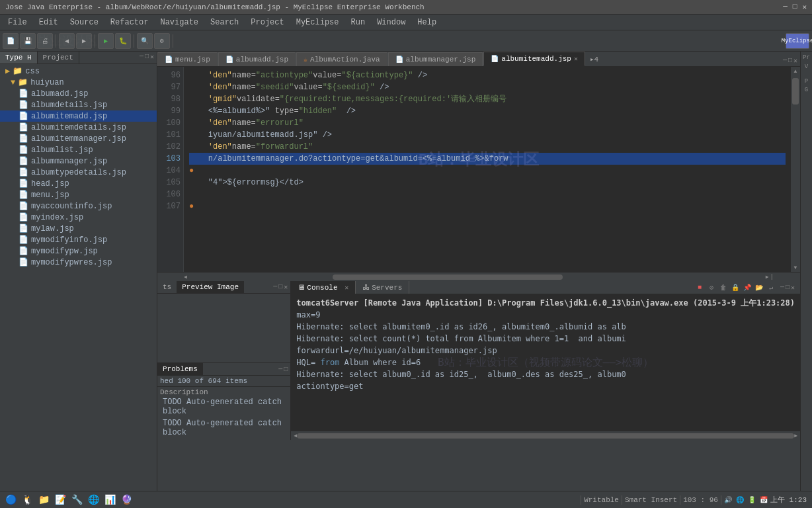 Image resolution: width=812 pixels, height=508 pixels. Describe the element at coordinates (94, 500) in the screenshot. I see `taskbar-icon-6: 🌐` at that location.